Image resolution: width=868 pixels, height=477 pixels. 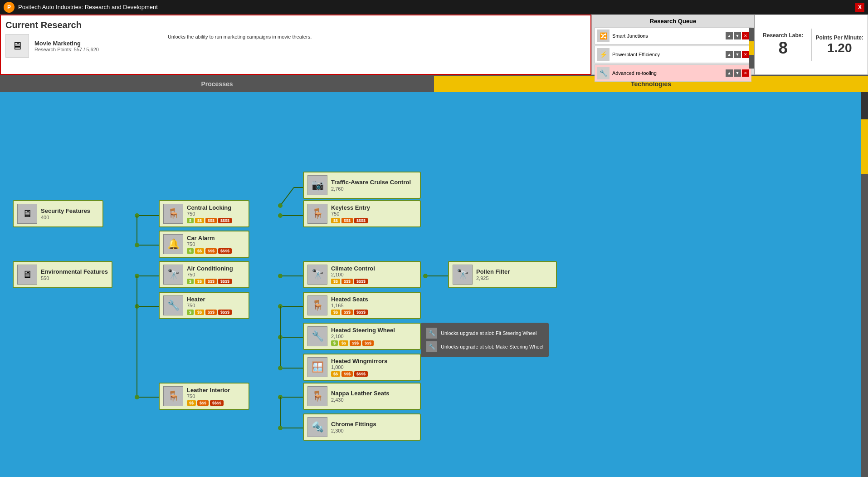 I want to click on prices-heated-steering: $ $$ $$$ $$$, so click(x=374, y=343).